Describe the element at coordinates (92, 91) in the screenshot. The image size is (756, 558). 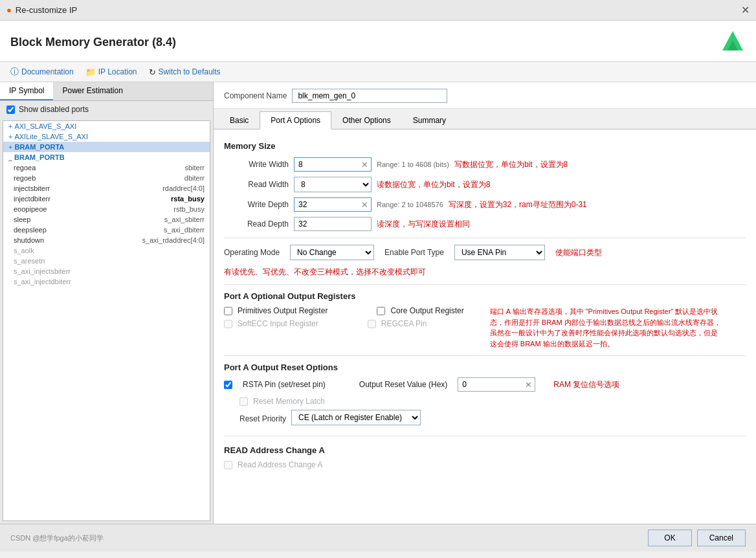
I see `tab-power-estimation: Power Estimation` at that location.